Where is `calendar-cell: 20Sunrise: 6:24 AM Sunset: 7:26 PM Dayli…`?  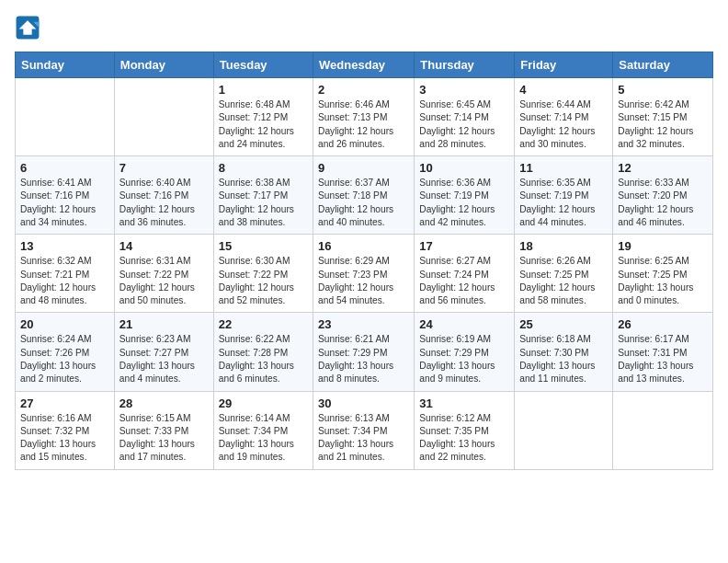
calendar-cell: 20Sunrise: 6:24 AM Sunset: 7:26 PM Dayli… is located at coordinates (65, 351).